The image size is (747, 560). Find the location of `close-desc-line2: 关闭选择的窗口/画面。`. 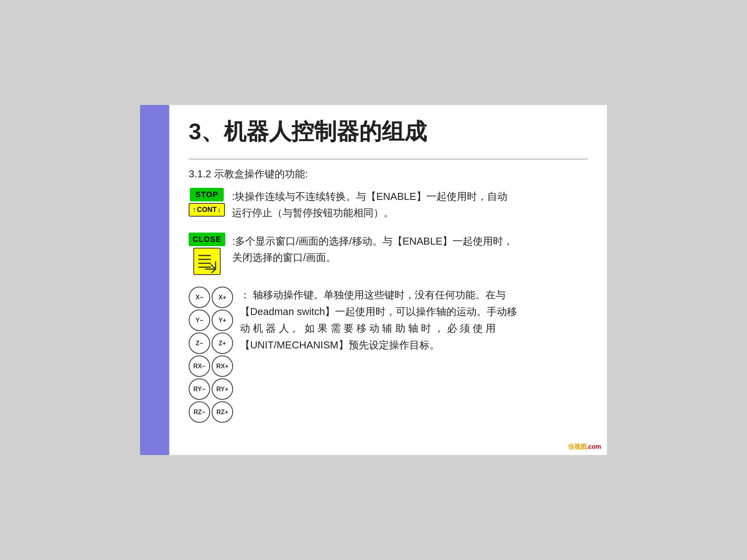

close-desc-line2: 关闭选择的窗口/画面。 is located at coordinates (284, 257).